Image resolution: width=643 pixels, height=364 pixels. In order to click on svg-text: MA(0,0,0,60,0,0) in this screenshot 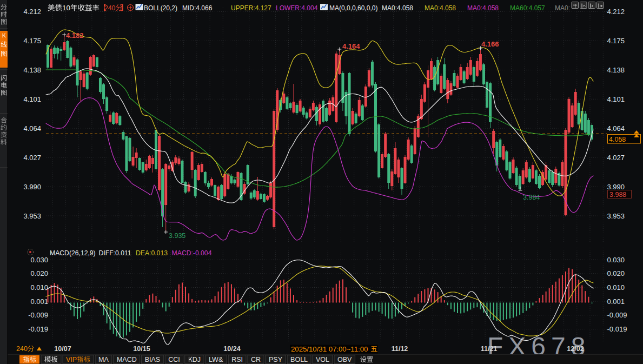, I will do `click(354, 8)`.